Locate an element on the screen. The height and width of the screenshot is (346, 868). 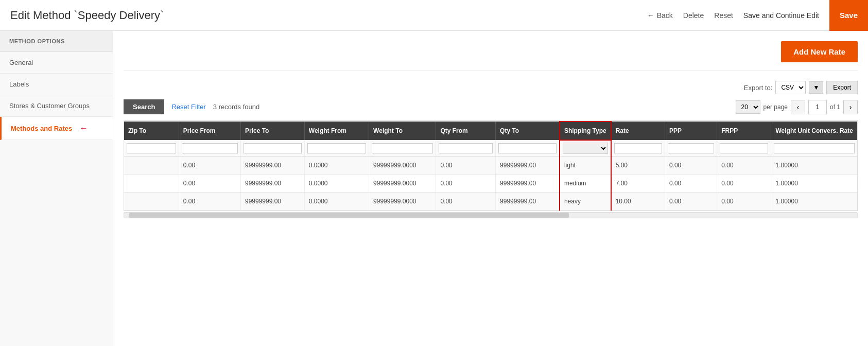
filter-qty-from-input is located at coordinates (465, 148).